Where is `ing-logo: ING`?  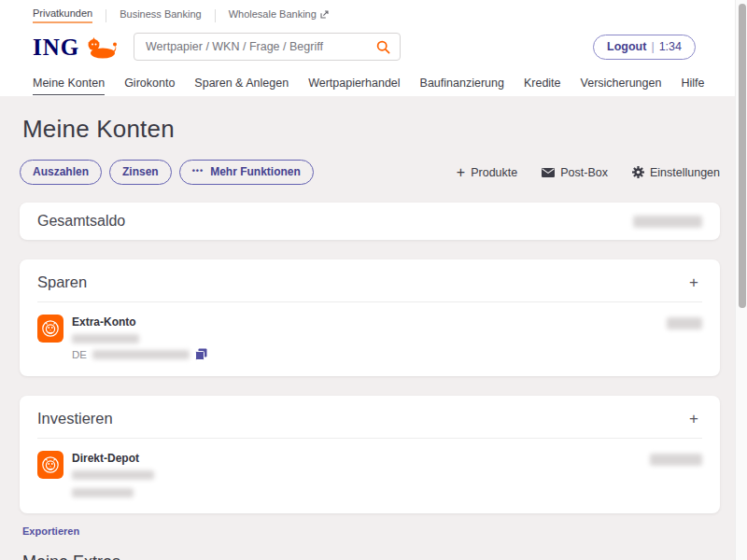 ing-logo: ING is located at coordinates (75, 47).